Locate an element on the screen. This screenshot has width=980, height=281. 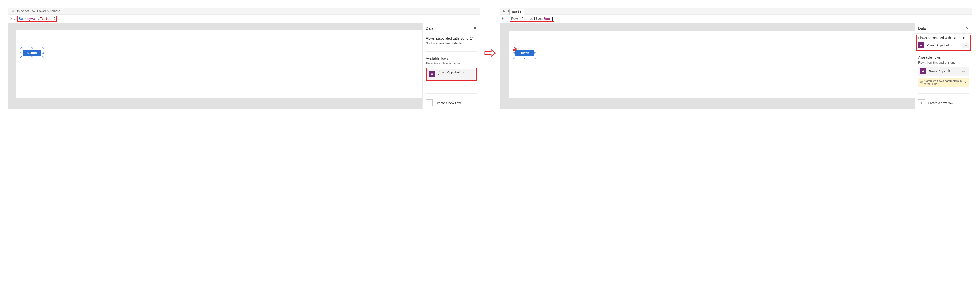
associated-flow-item: Power Apps button ··· is located at coordinates (943, 45).